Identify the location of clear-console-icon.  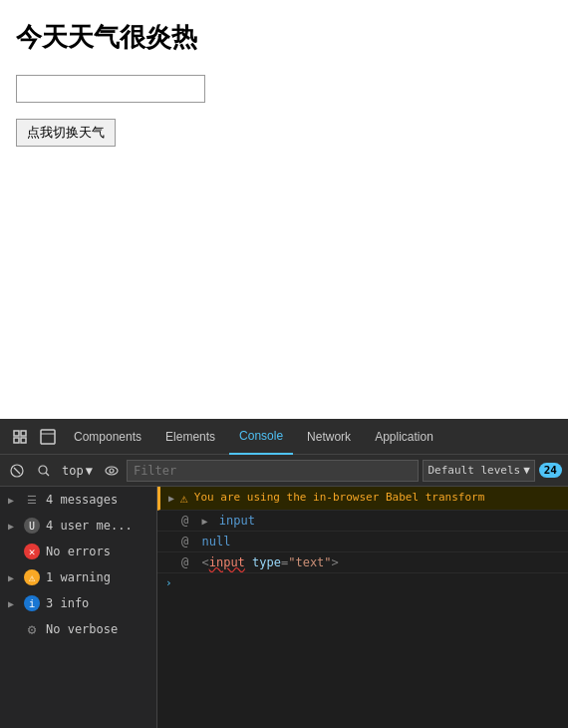
(17, 471).